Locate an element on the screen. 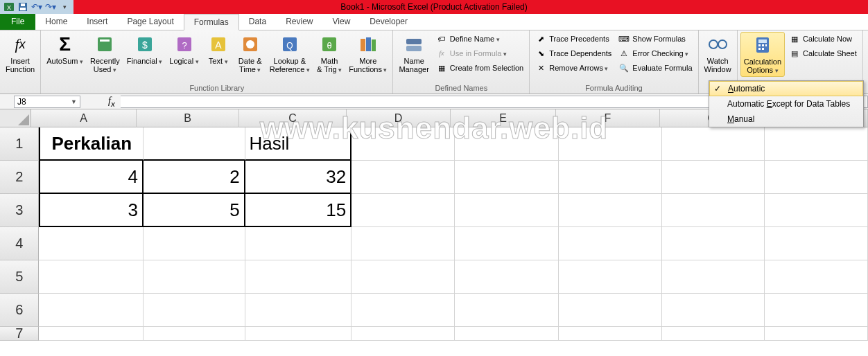 The width and height of the screenshot is (868, 356). cell-C7 is located at coordinates (299, 334).